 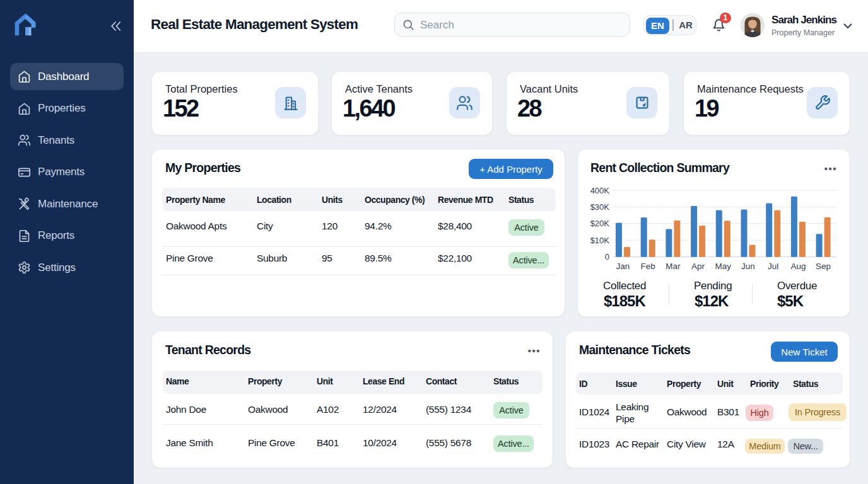 What do you see at coordinates (623, 266) in the screenshot?
I see `svg-text: Jan` at bounding box center [623, 266].